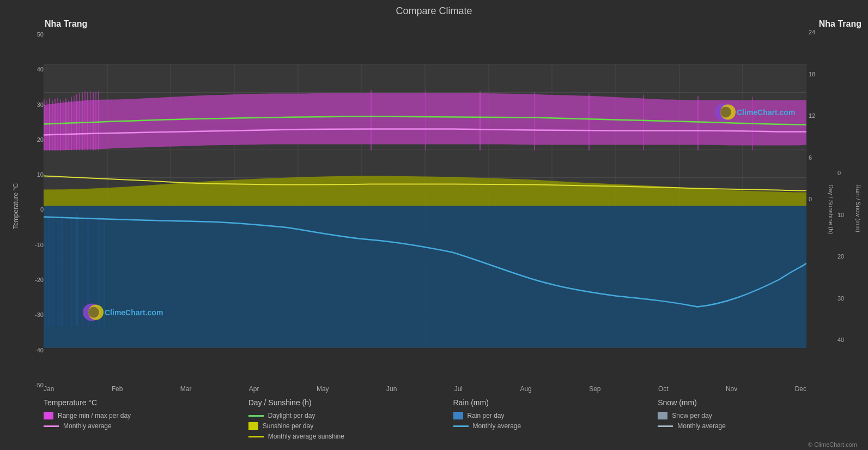  I want to click on x-label-mar: Mar, so click(186, 389).